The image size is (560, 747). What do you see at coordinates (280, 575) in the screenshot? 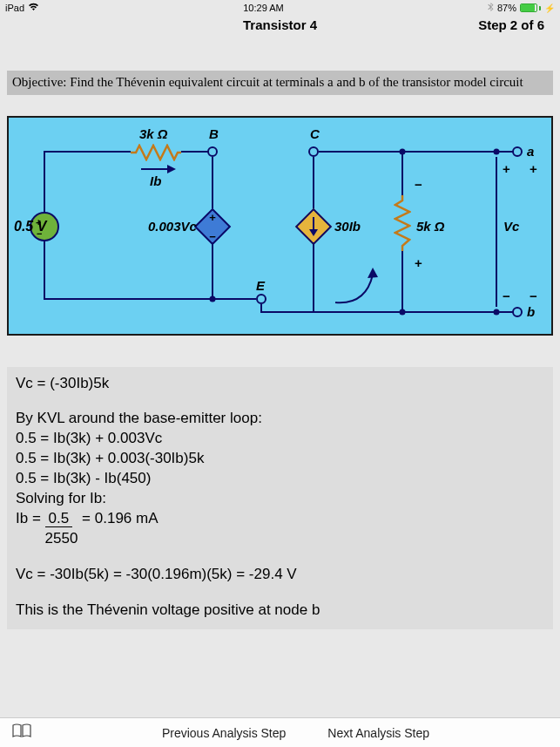
I see `calc-line: Vc = -30Ib(5k) = -30(0.196m)(5k) = -29.4…` at bounding box center [280, 575].